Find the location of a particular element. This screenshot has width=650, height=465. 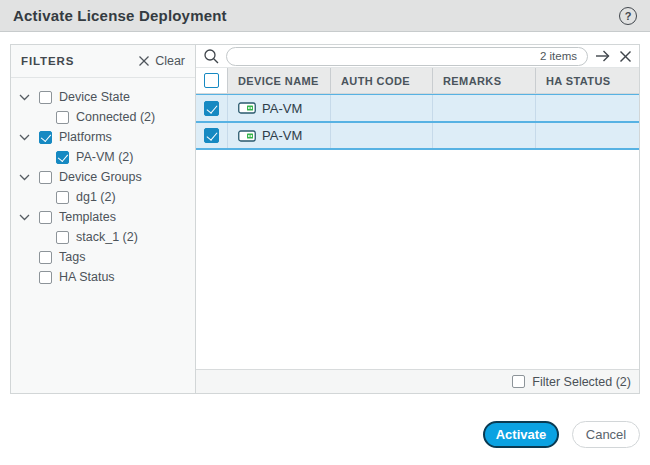

filter-label: Templates is located at coordinates (88, 217).